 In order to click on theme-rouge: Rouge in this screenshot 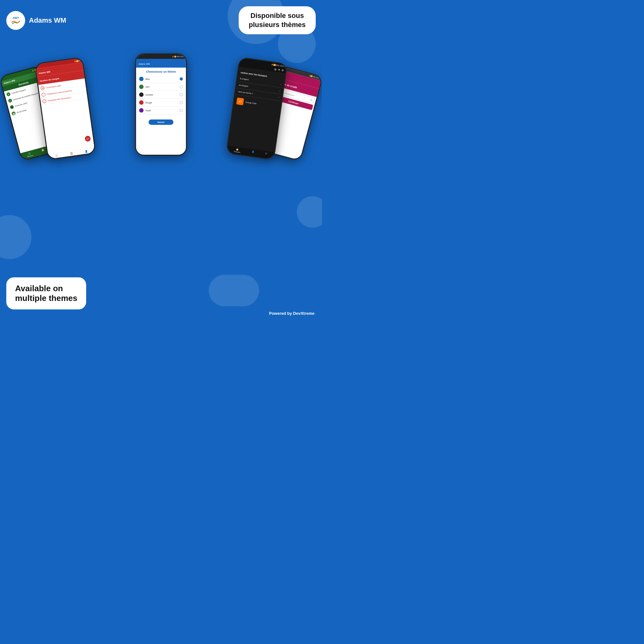, I will do `click(161, 103)`.